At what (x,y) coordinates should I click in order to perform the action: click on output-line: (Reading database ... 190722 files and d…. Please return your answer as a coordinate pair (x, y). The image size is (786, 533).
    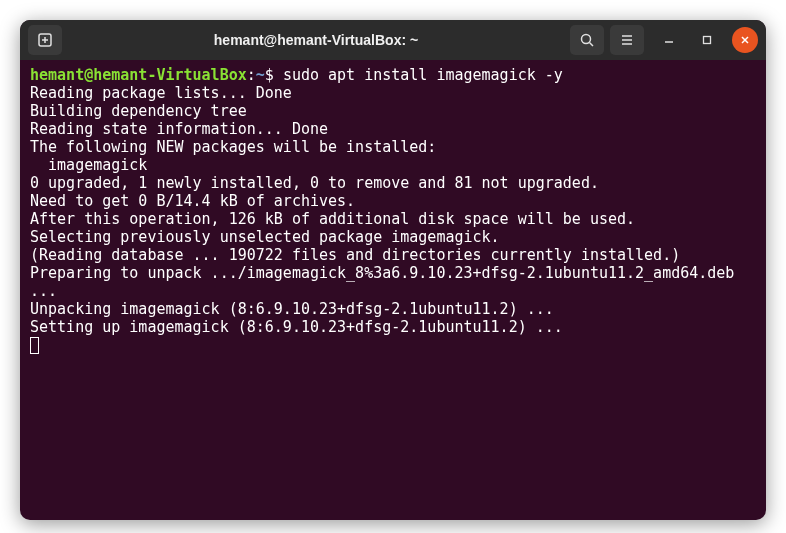
    Looking at the image, I should click on (393, 255).